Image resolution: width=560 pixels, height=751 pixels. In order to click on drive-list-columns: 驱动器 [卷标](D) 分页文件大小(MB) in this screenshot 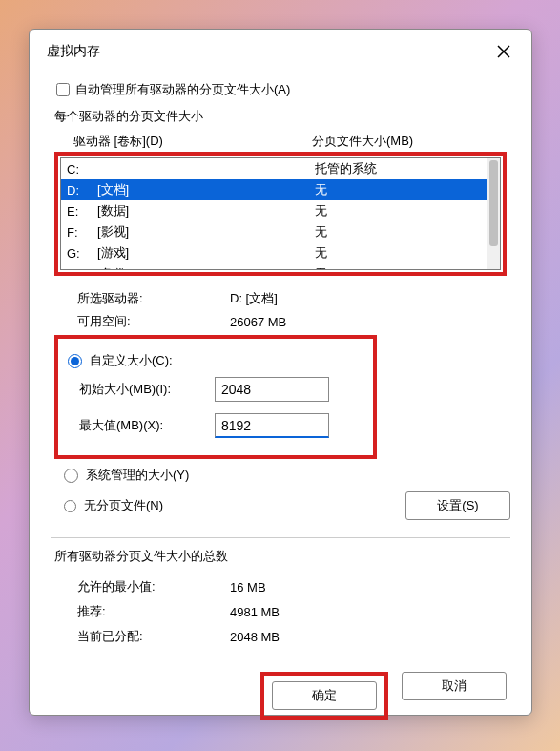, I will do `click(280, 140)`.